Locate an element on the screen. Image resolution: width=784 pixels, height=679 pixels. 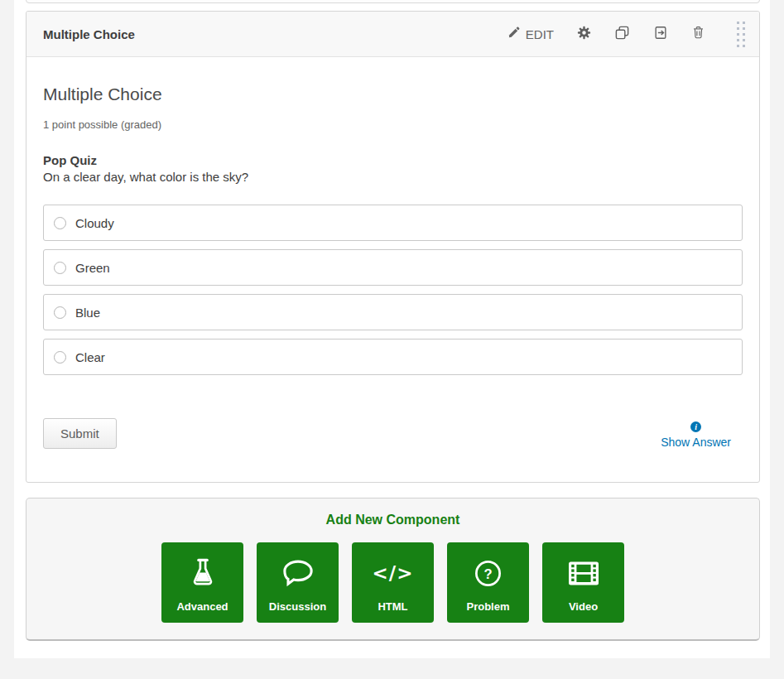
component-button-label: HTML is located at coordinates (392, 606).